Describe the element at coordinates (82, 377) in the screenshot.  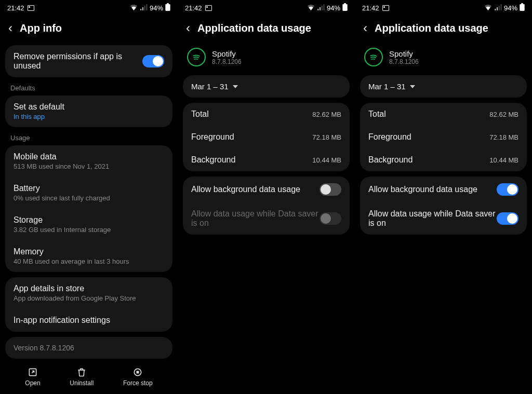
I see `uninstall-button: Uninstall` at that location.